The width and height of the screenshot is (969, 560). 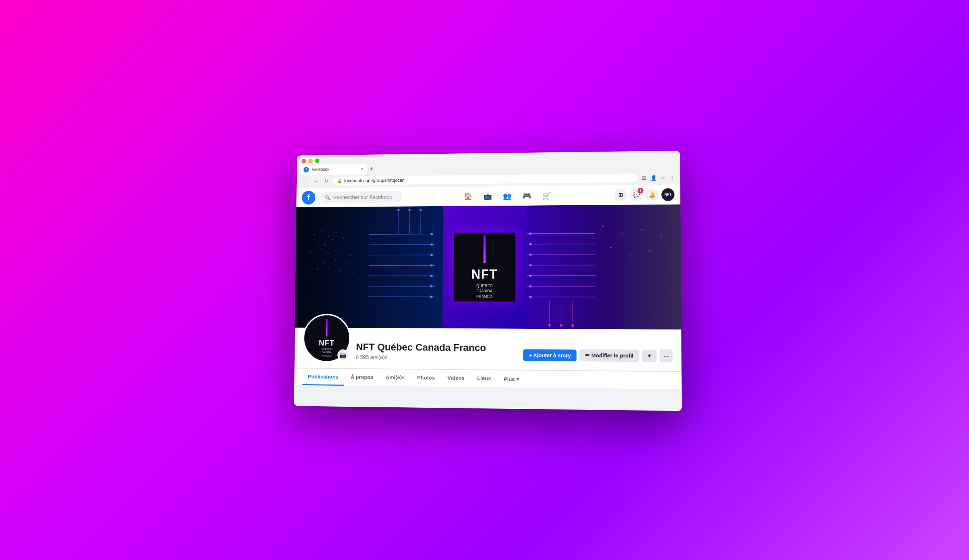 What do you see at coordinates (658, 178) in the screenshot?
I see `toolbar-icons: ⊞ 👤 ☆ ⋮` at bounding box center [658, 178].